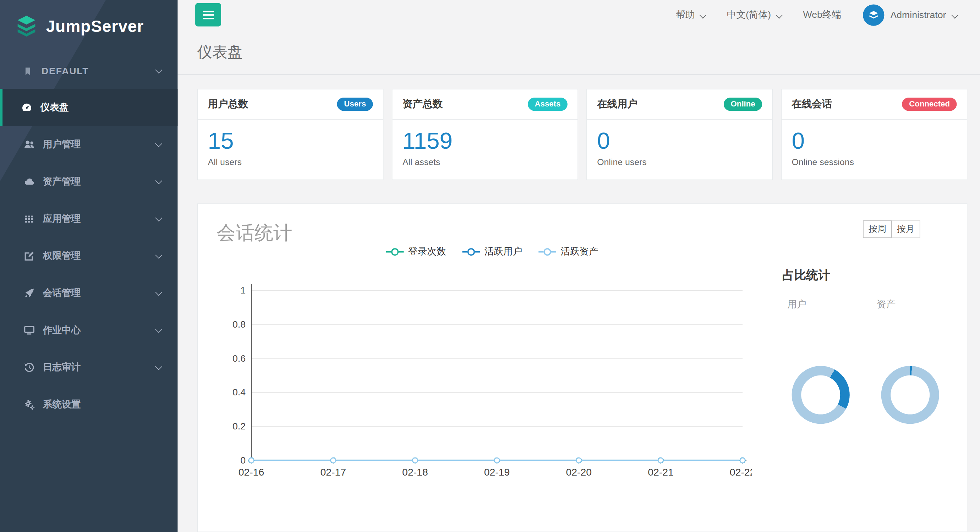  I want to click on org-selector: DEFAULT, so click(89, 71).